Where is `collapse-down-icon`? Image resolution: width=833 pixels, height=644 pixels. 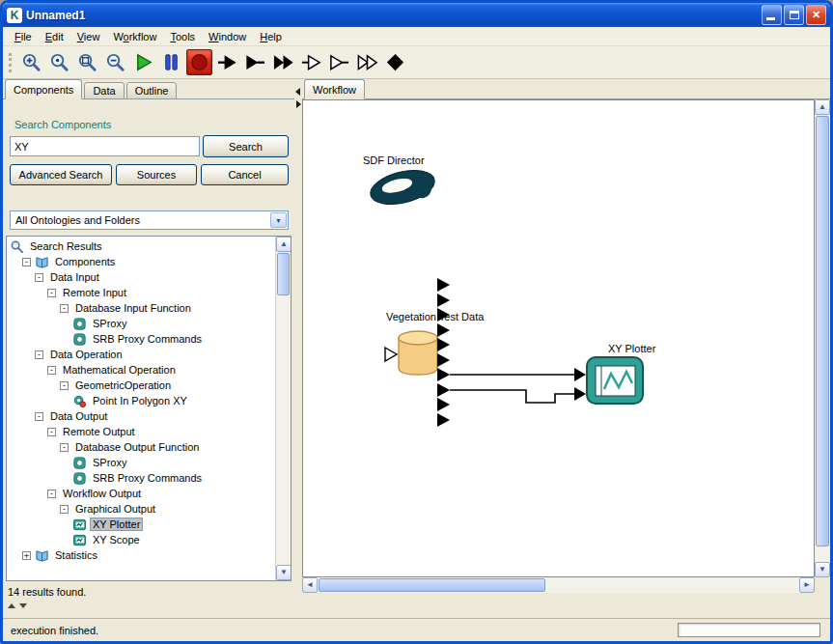 collapse-down-icon is located at coordinates (23, 606).